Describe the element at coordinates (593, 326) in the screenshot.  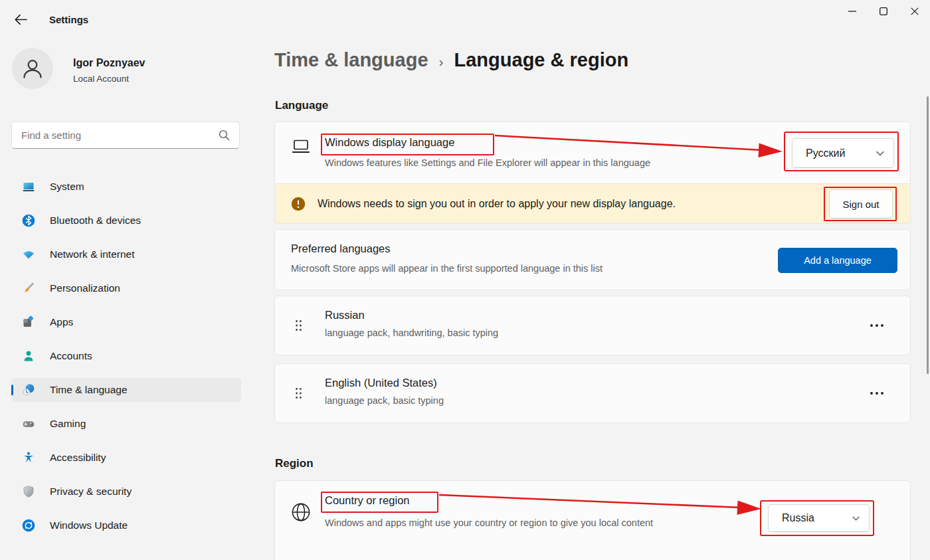
I see `language-row-russian: Russian language pack, handwriting, basi…` at that location.